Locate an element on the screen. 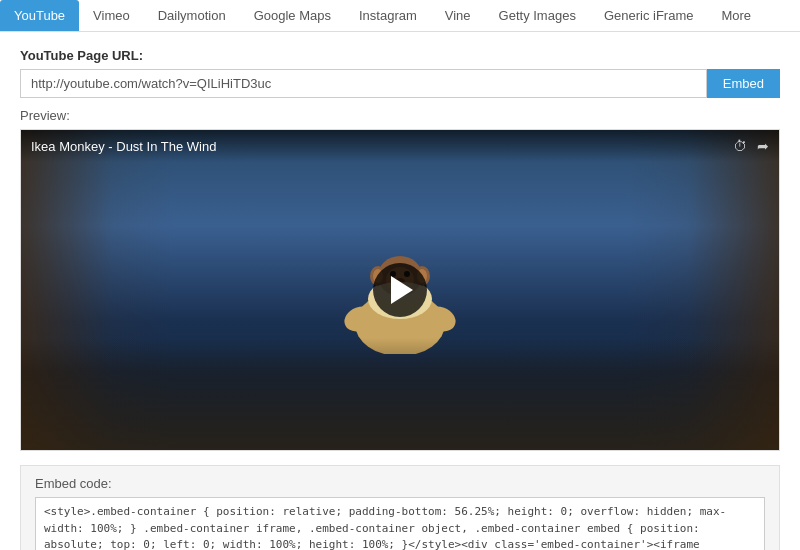  preview-label: Preview: is located at coordinates (400, 116).